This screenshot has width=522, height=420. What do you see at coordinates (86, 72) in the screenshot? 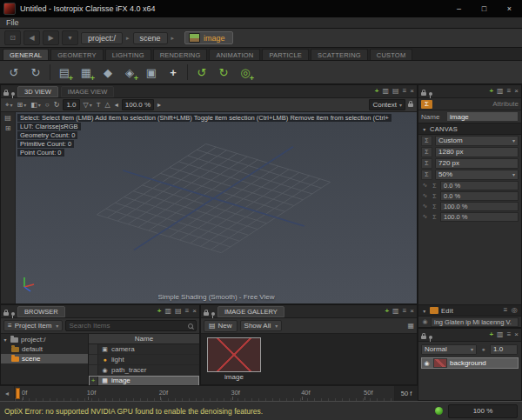
I see `create-item-button: ▦+` at bounding box center [86, 72].